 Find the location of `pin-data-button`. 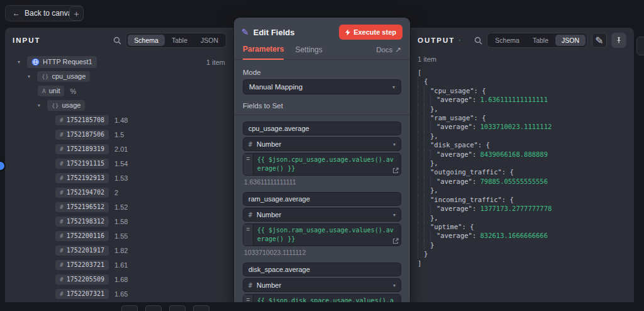

pin-data-button is located at coordinates (619, 40).